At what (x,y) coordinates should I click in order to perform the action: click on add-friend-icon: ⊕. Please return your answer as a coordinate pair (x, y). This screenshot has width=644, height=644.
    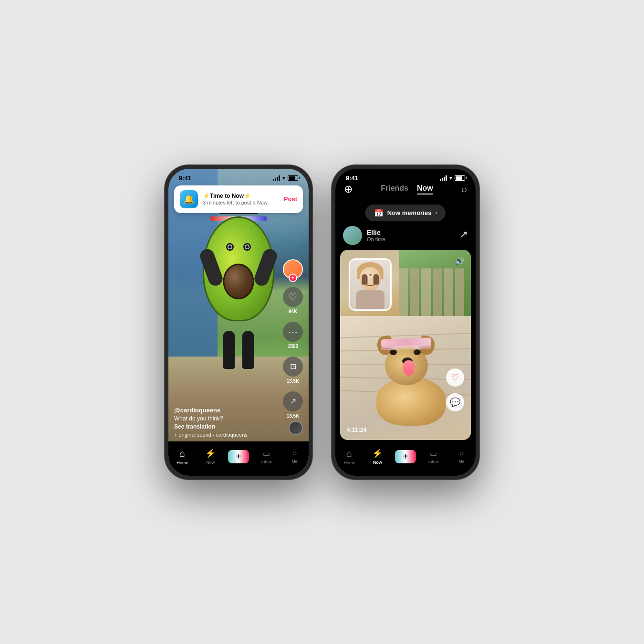
    Looking at the image, I should click on (348, 189).